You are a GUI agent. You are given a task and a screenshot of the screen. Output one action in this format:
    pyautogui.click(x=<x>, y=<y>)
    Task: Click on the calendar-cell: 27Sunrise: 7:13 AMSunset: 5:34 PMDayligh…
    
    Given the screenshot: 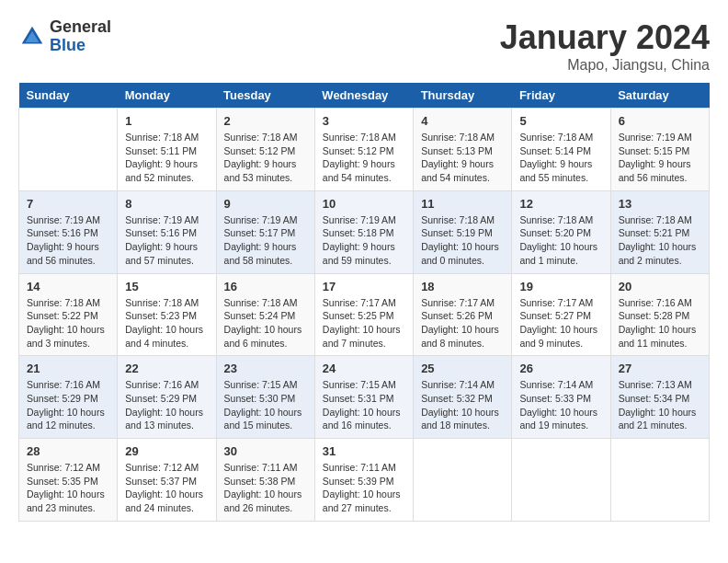 What is the action you would take?
    pyautogui.click(x=660, y=397)
    